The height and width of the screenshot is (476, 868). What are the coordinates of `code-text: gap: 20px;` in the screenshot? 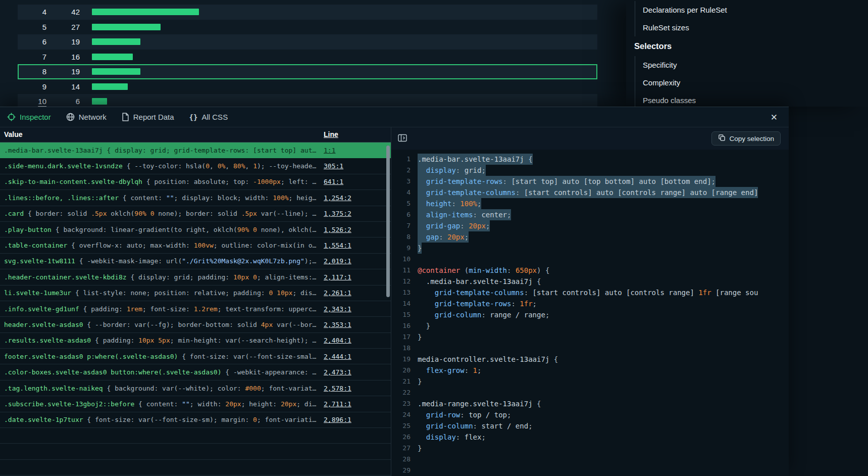 It's located at (443, 237).